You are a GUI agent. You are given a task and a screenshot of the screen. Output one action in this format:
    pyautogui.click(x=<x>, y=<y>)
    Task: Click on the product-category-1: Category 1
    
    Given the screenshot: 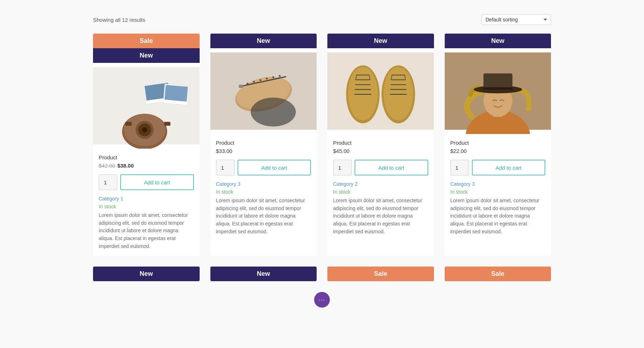 What is the action you would take?
    pyautogui.click(x=146, y=199)
    